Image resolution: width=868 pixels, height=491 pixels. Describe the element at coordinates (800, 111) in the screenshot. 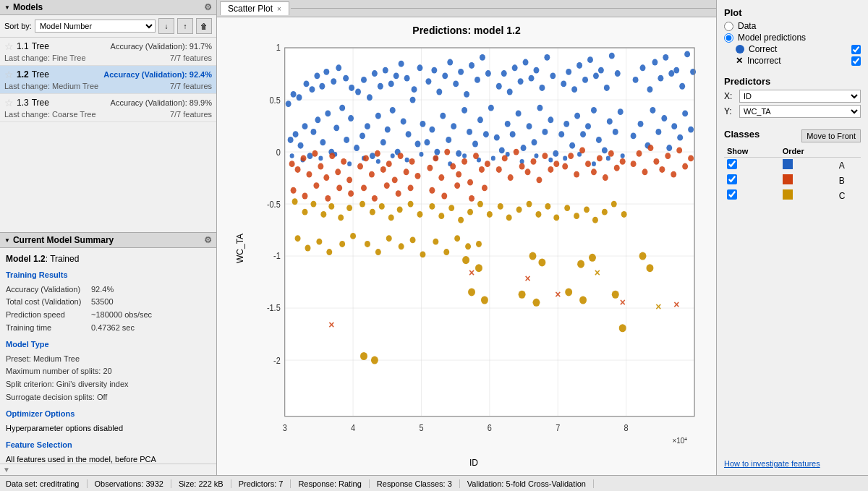

I see `y-predictor-select: WC_TA ID RE_TA EBIT_TA ME_TL S_TA BVE_BV…` at that location.